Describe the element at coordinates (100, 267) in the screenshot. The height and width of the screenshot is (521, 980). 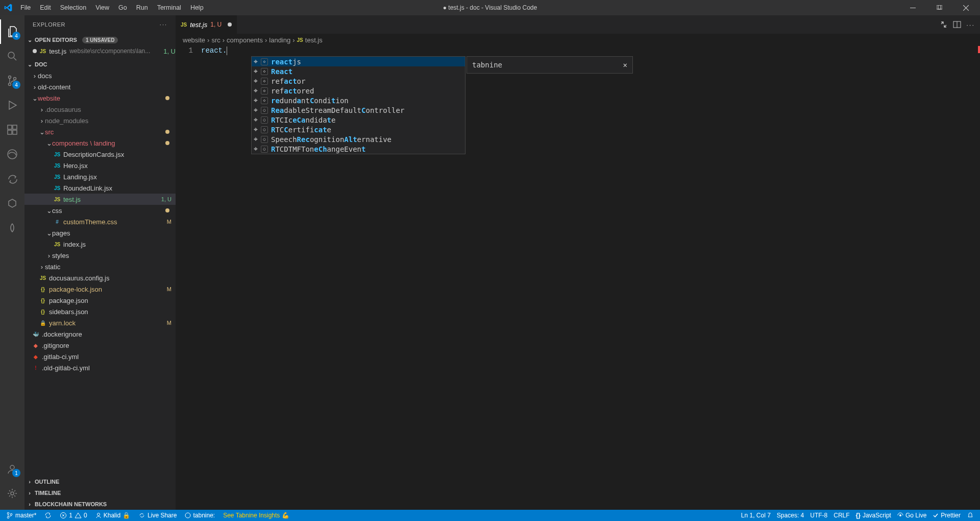
I see `folder-item: ›static` at that location.